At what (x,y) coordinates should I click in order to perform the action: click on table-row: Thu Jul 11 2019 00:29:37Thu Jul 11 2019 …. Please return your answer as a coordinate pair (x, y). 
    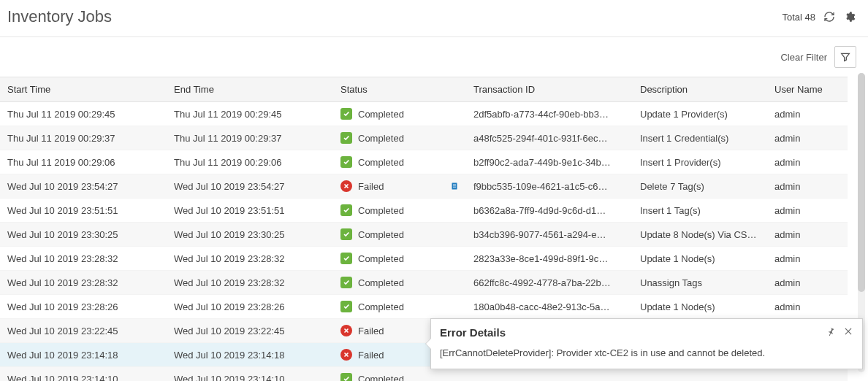
    Looking at the image, I should click on (424, 139).